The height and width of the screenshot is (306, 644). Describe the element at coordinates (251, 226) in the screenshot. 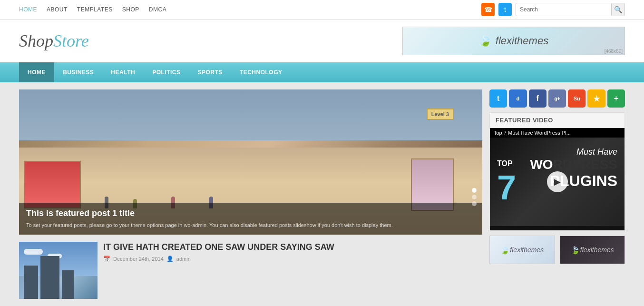

I see `featured-post-desc: To set your featured posts, please go to…` at that location.